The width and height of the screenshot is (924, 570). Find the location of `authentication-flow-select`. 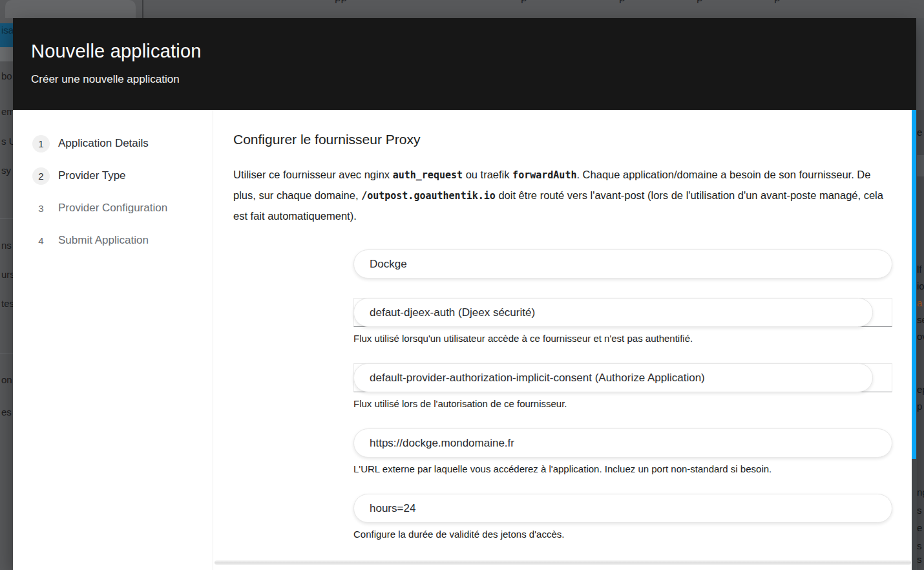

authentication-flow-select is located at coordinates (613, 313).